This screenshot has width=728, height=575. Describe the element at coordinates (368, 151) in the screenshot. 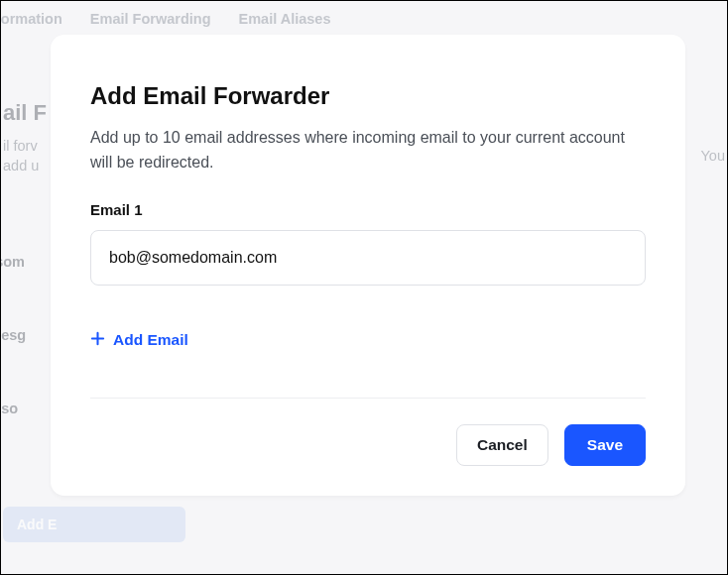

I see `modal-subtitle: Add up to 10 email addresses where incom…` at that location.